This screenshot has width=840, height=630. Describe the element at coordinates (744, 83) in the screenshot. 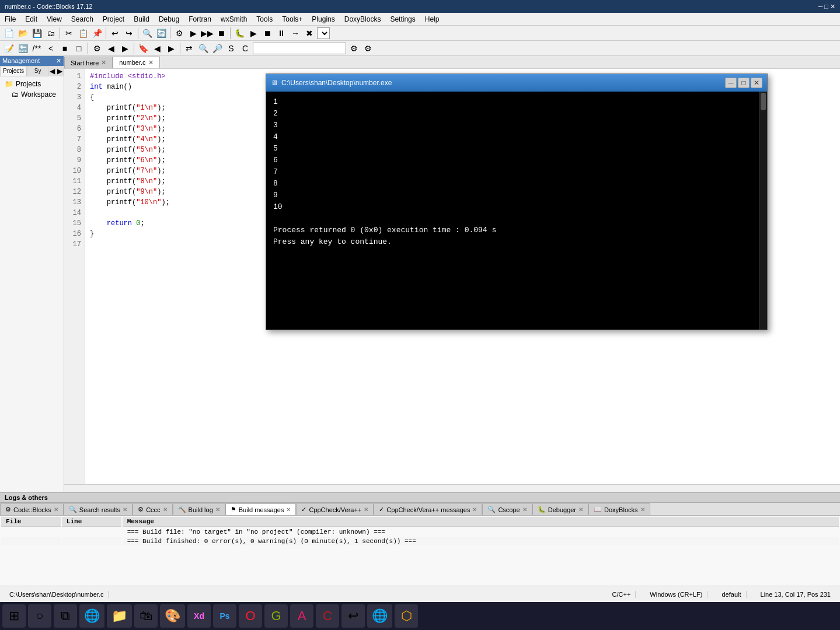

I see `terminal-maximize: □` at that location.